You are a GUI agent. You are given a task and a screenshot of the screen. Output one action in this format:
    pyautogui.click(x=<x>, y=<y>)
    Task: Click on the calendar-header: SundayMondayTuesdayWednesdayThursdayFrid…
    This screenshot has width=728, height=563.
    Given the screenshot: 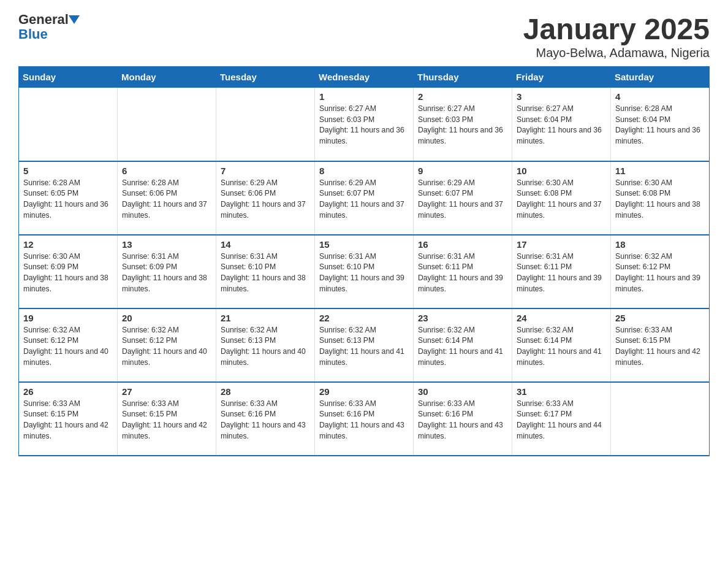 What is the action you would take?
    pyautogui.click(x=364, y=77)
    